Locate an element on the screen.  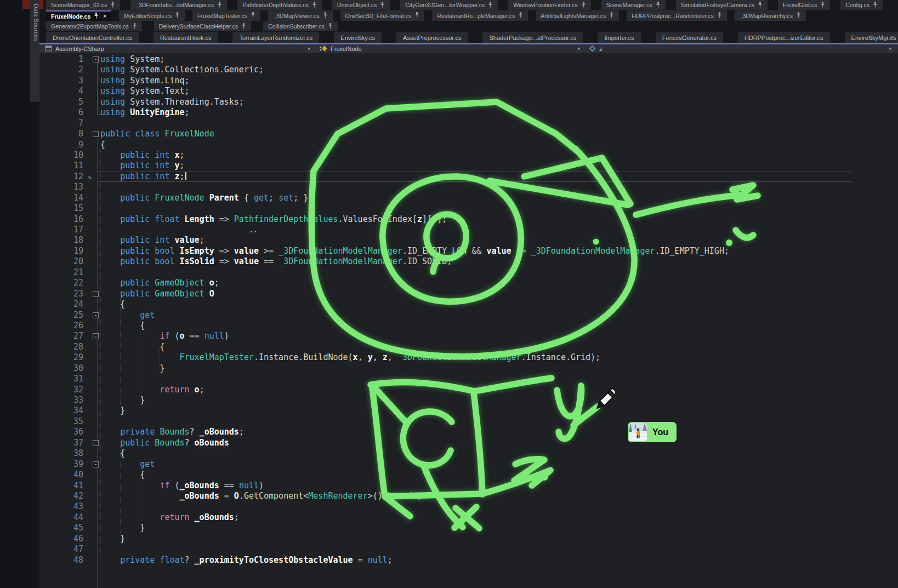
code-line-44: 44 return _oBounds; is located at coordinates (469, 517).